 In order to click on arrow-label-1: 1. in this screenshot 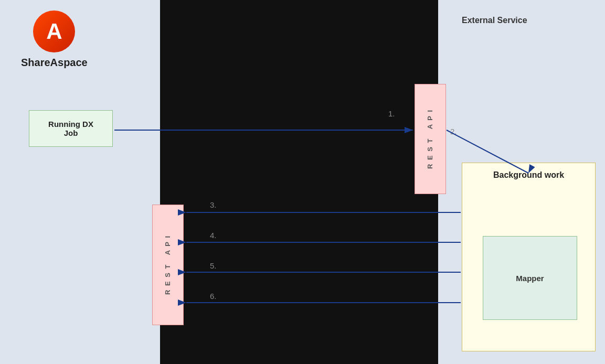, I will do `click(391, 113)`.